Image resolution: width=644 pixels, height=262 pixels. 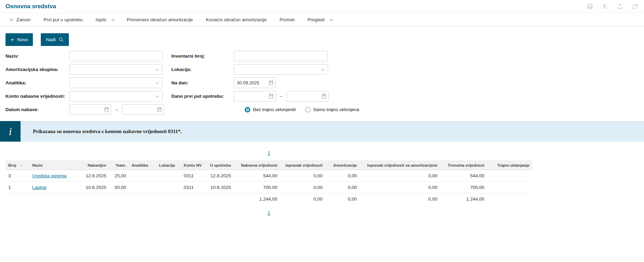 What do you see at coordinates (463, 165) in the screenshot?
I see `column-header-trenutna-vrijednost: Trenutna vrijednost` at bounding box center [463, 165].